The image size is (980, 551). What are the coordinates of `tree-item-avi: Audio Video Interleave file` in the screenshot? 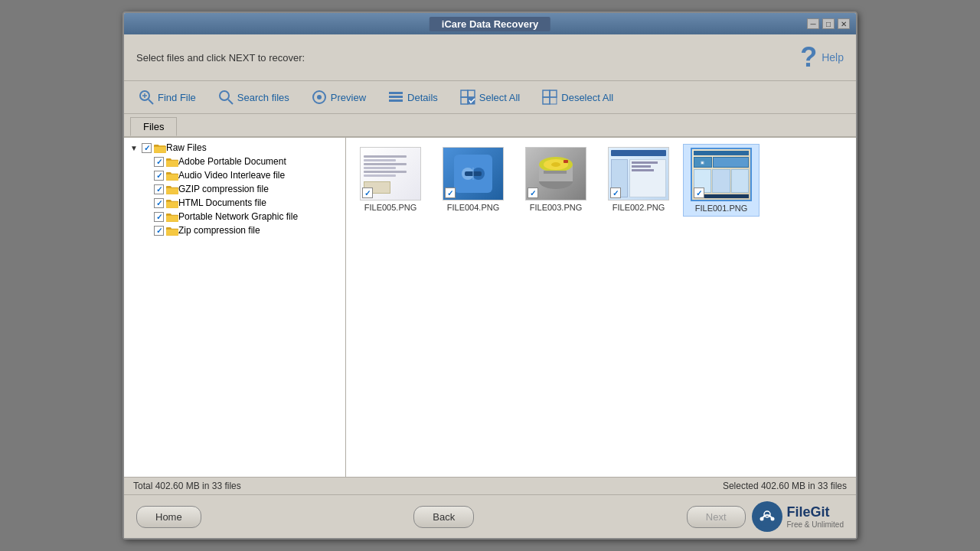 It's located at (234, 175).